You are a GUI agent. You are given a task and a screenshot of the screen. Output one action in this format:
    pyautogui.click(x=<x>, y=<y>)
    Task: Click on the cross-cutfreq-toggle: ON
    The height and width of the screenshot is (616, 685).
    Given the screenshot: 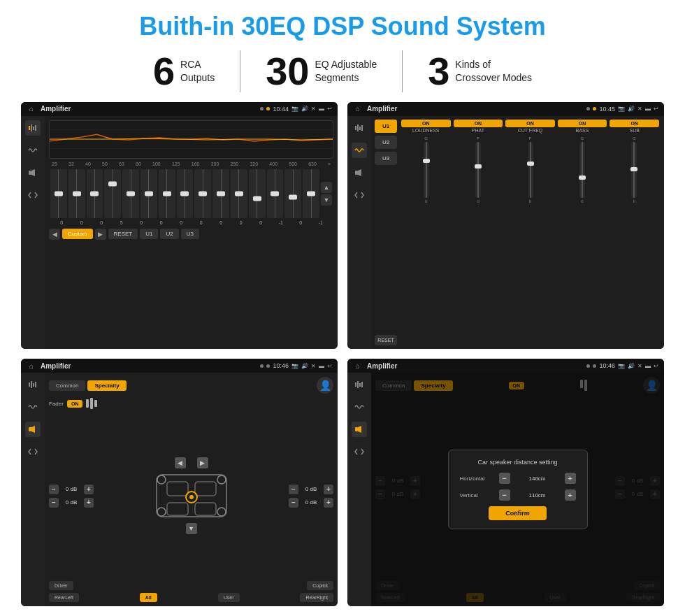 What is the action you would take?
    pyautogui.click(x=530, y=123)
    